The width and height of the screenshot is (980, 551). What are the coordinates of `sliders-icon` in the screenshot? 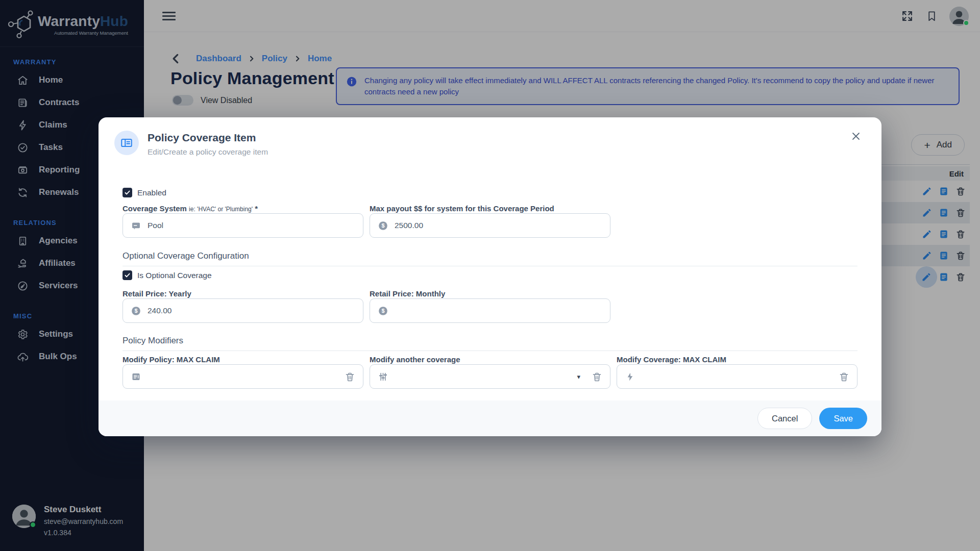 It's located at (383, 377).